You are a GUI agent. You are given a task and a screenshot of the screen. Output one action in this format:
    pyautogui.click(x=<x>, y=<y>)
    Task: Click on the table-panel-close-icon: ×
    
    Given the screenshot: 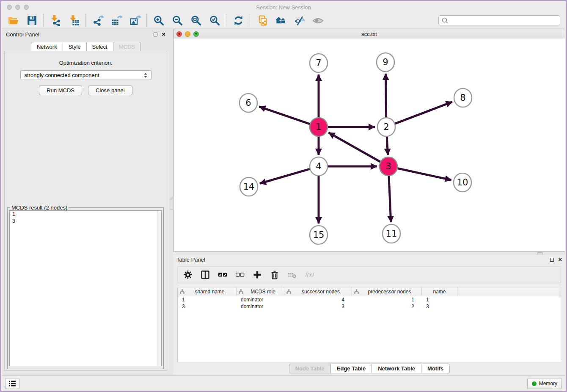 What is the action you would take?
    pyautogui.click(x=560, y=259)
    